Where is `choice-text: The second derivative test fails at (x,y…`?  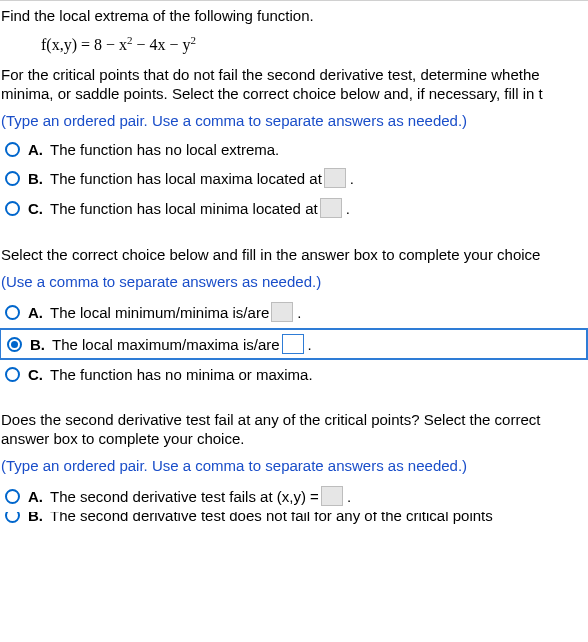
choice-text: The second derivative test fails at (x,y… is located at coordinates (184, 496).